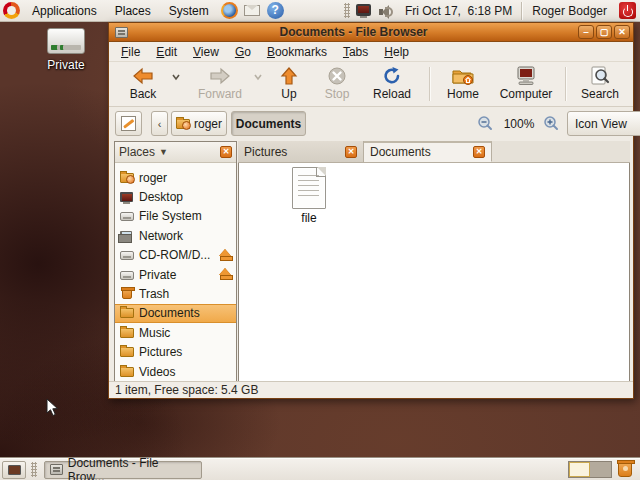 The width and height of the screenshot is (640, 480). Describe the element at coordinates (230, 10) in the screenshot. I see `firefox-icon` at that location.